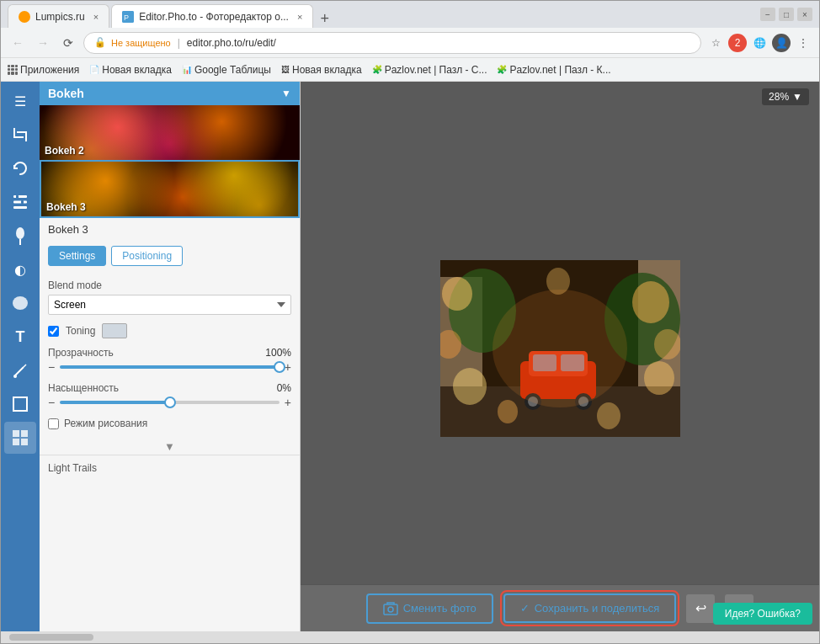 The width and height of the screenshot is (820, 644). I want to click on left-toolbar: ☰ ◐ T, so click(20, 357).